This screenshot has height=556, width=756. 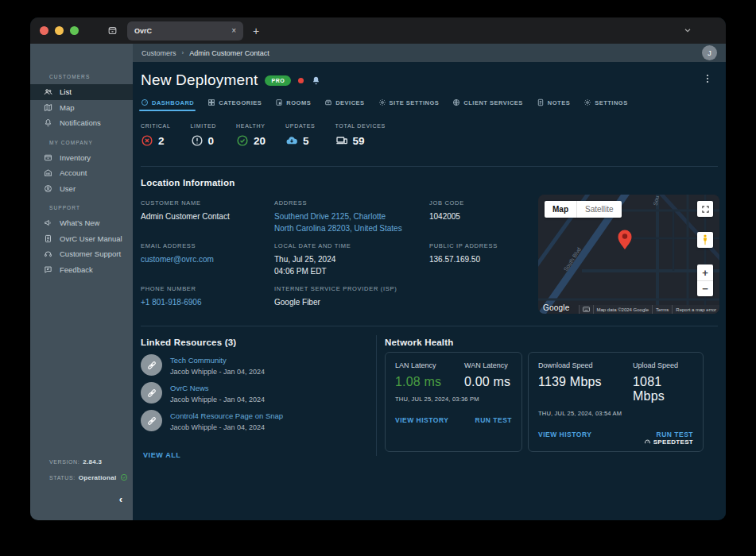 I want to click on tab-label: CATEGORIES, so click(x=240, y=103).